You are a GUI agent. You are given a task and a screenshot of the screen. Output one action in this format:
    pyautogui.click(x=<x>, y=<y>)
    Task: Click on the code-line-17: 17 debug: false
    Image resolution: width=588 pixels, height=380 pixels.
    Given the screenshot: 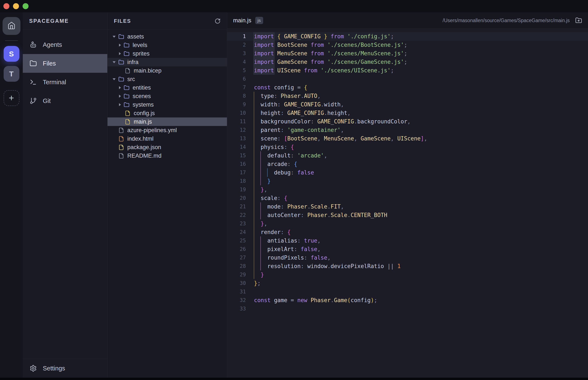 What is the action you would take?
    pyautogui.click(x=408, y=173)
    